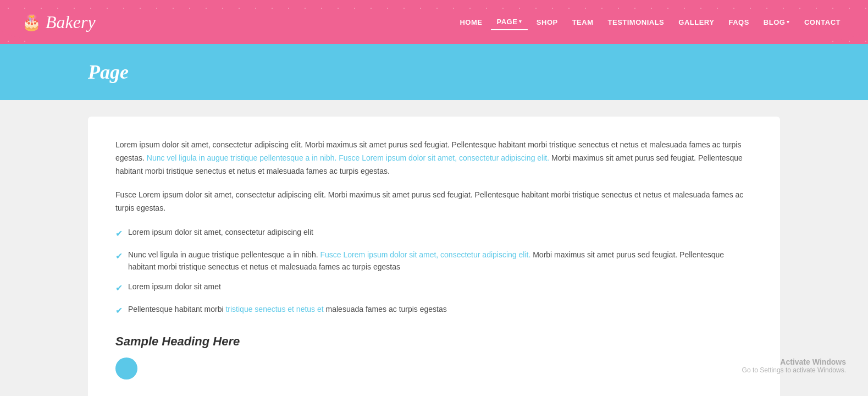 This screenshot has width=868, height=396. I want to click on checklist-item-3: ✔ Lorem ipsum dolor sit amet, so click(434, 288).